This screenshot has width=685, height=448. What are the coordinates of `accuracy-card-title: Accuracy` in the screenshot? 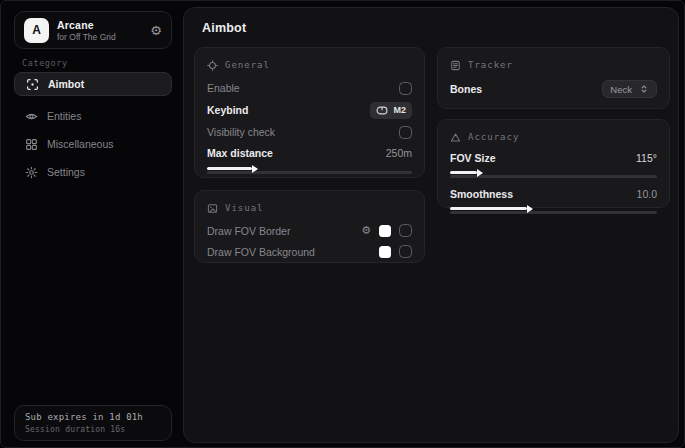 It's located at (494, 137).